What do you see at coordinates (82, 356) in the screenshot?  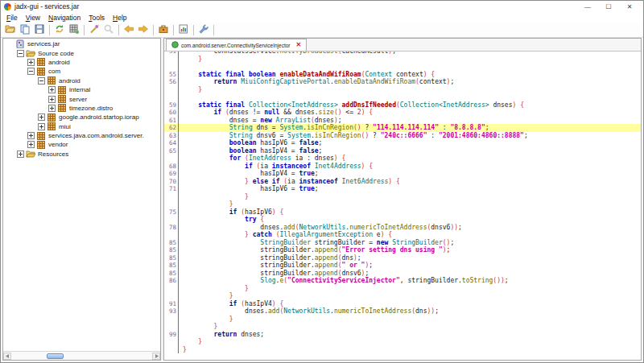 I see `tree-horizontal-scrollbar` at bounding box center [82, 356].